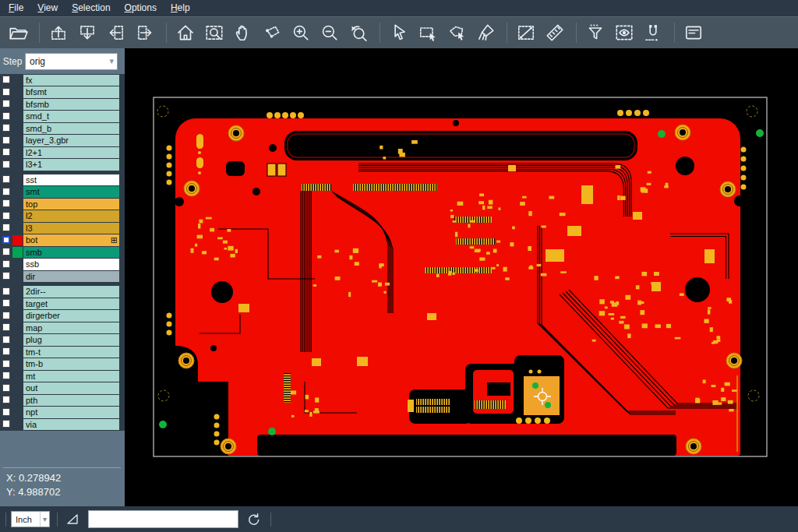 This screenshot has height=532, width=798. What do you see at coordinates (527, 33) in the screenshot?
I see `measure-button` at bounding box center [527, 33].